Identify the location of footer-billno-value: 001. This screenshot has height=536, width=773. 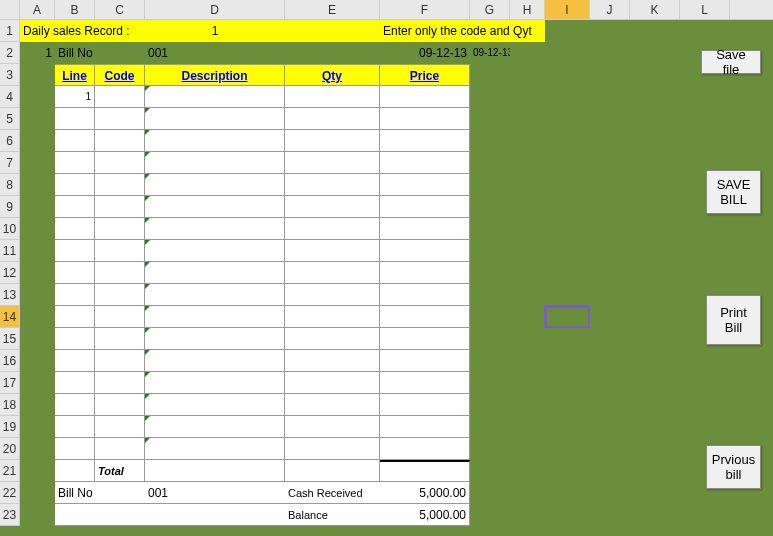
(215, 493).